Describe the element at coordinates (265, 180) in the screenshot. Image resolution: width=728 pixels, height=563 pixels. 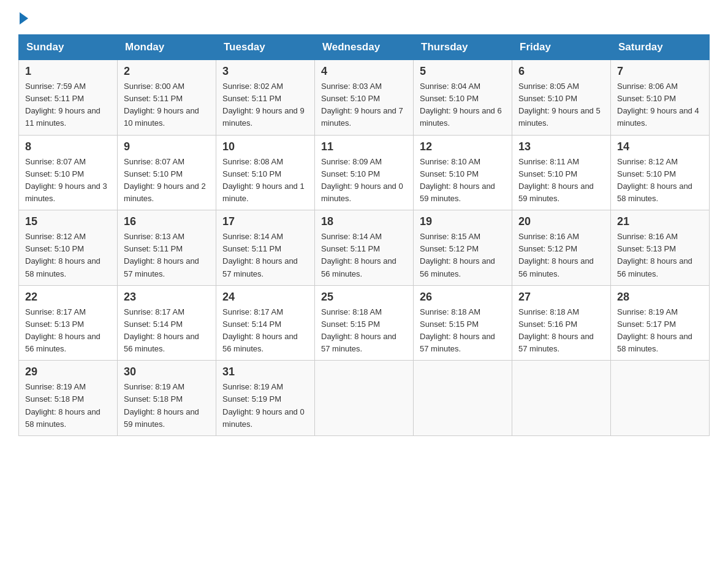
I see `day-info: Sunrise: 8:08 AMSunset: 5:10 PMDaylight:…` at that location.